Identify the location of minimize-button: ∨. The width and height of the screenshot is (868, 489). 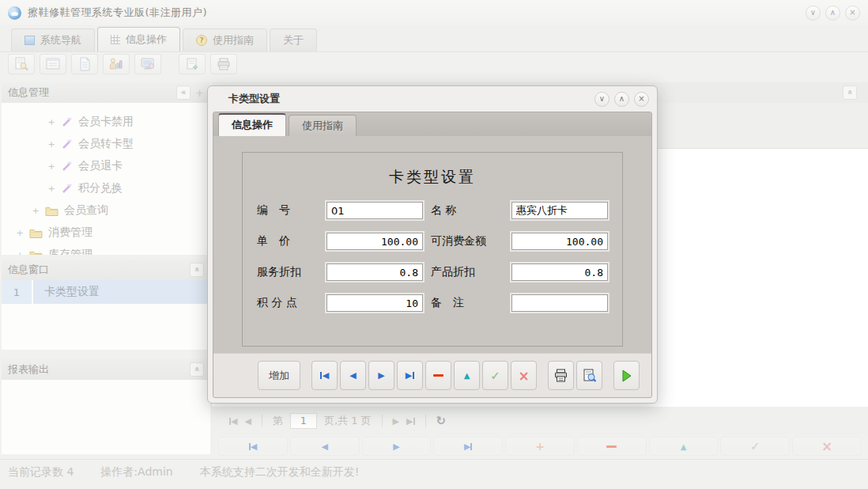
(813, 13).